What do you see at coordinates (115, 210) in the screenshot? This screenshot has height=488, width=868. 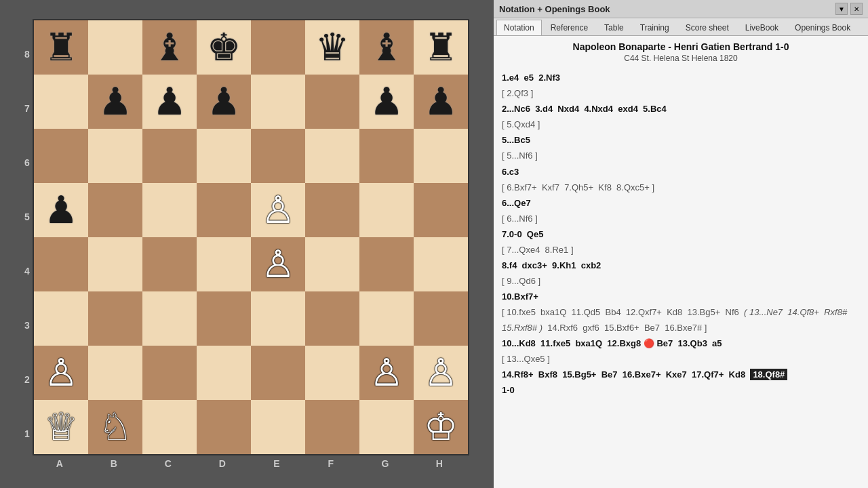 I see `square-b5` at bounding box center [115, 210].